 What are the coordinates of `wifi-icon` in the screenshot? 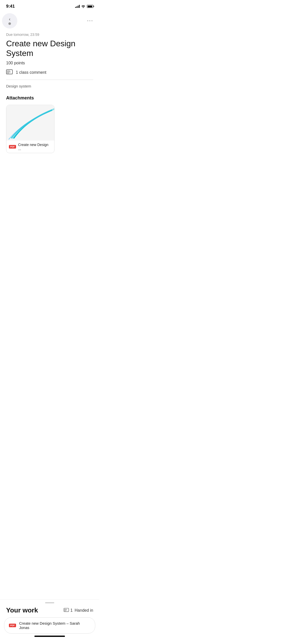 It's located at (83, 6).